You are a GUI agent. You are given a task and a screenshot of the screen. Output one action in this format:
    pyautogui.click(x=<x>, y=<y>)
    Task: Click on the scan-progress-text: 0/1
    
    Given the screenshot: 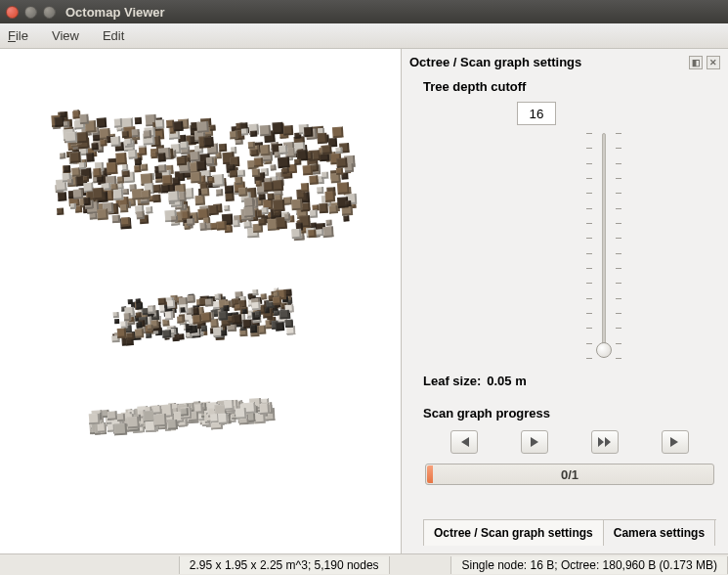 What is the action you would take?
    pyautogui.click(x=570, y=475)
    